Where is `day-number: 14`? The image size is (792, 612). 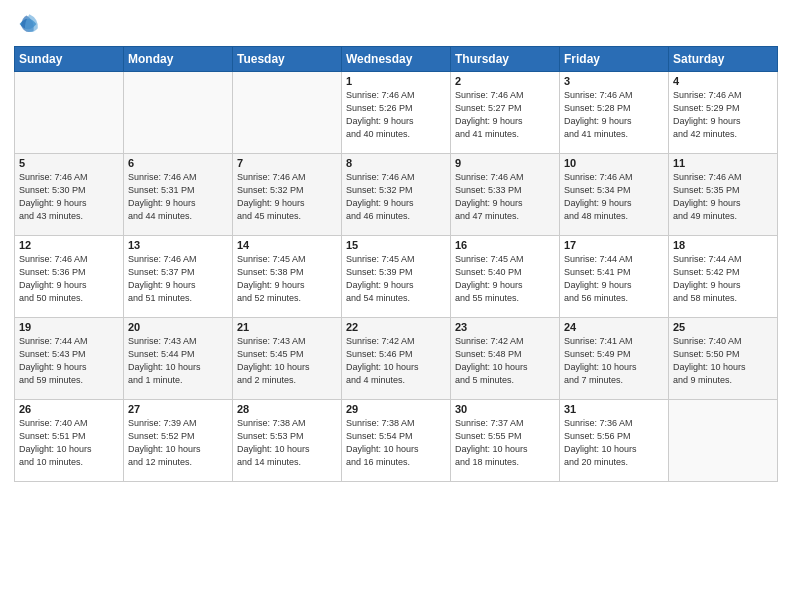
day-number: 14 is located at coordinates (287, 245).